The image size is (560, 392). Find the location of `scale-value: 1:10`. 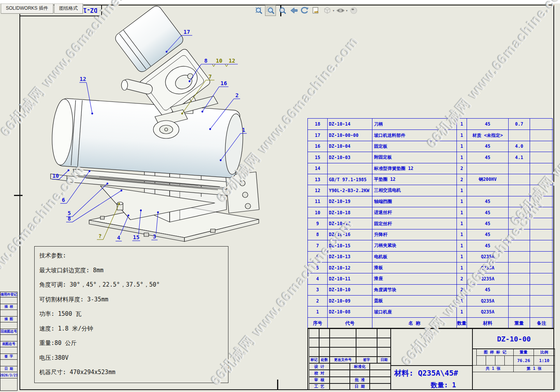

scale-value: 1:10 is located at coordinates (544, 360).